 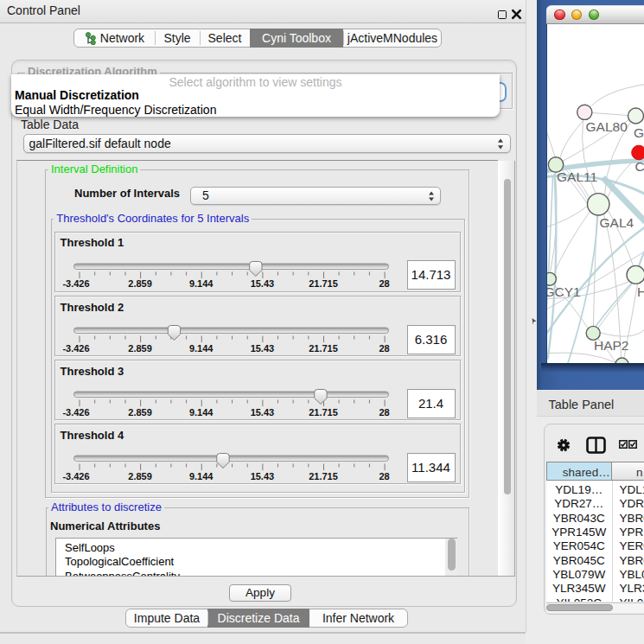 What do you see at coordinates (641, 290) in the screenshot?
I see `svg-text: H` at bounding box center [641, 290].